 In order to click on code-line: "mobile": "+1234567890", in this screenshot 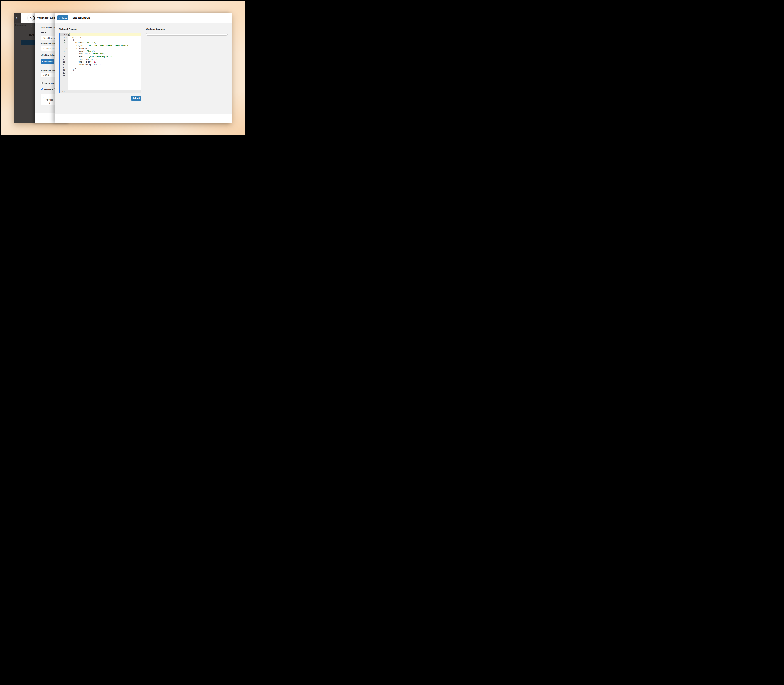, I will do `click(104, 54)`.